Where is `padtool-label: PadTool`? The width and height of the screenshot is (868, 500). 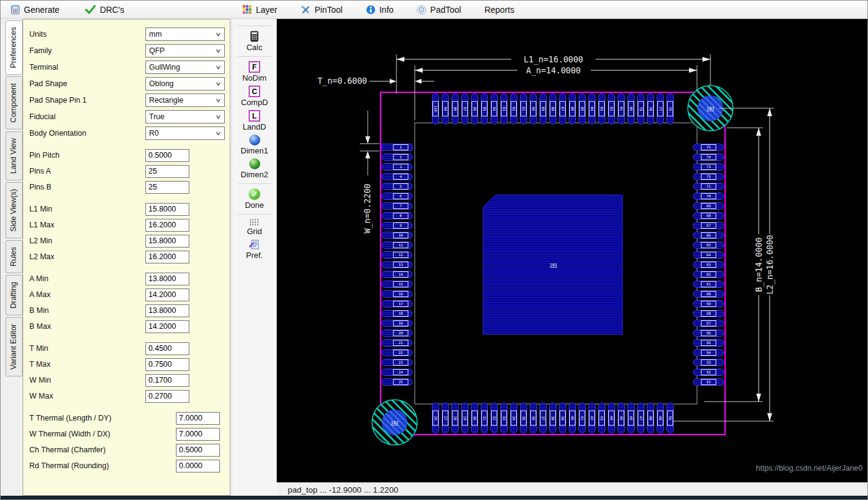
padtool-label: PadTool is located at coordinates (446, 10).